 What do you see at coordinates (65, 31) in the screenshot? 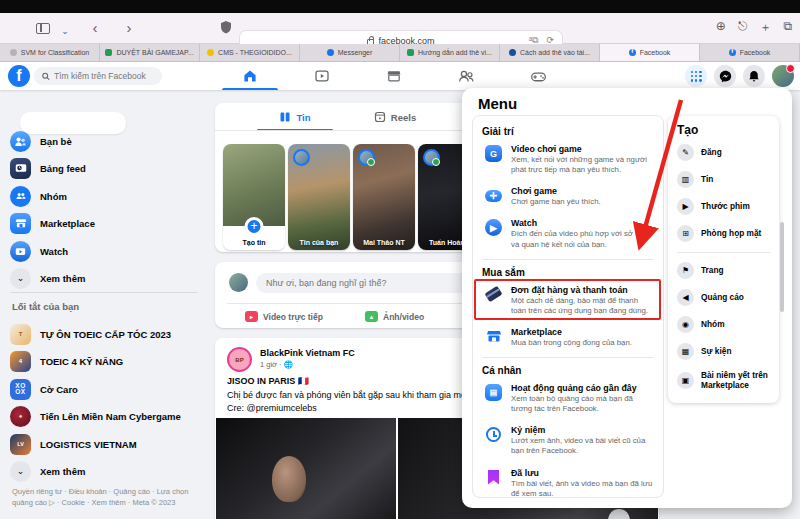
I see `sidebar-chevron-icon: ⌄` at bounding box center [65, 31].